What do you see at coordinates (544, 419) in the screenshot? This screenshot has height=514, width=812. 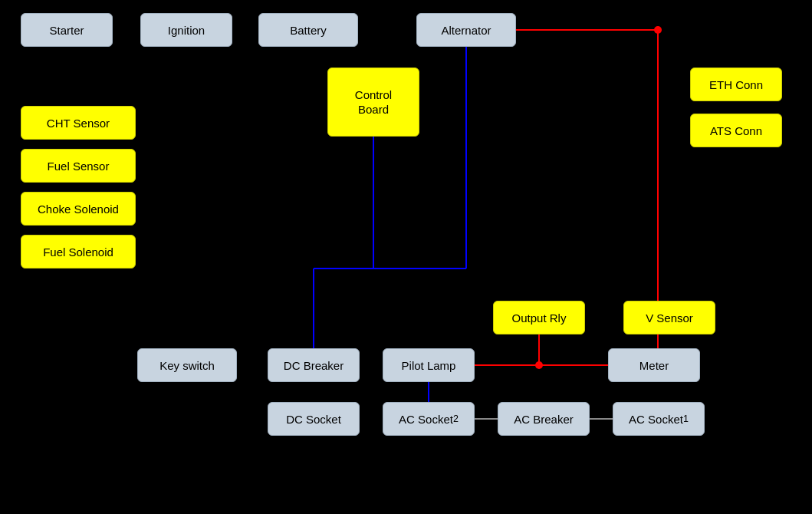 I see `node-ac-breaker: AC Breaker` at bounding box center [544, 419].